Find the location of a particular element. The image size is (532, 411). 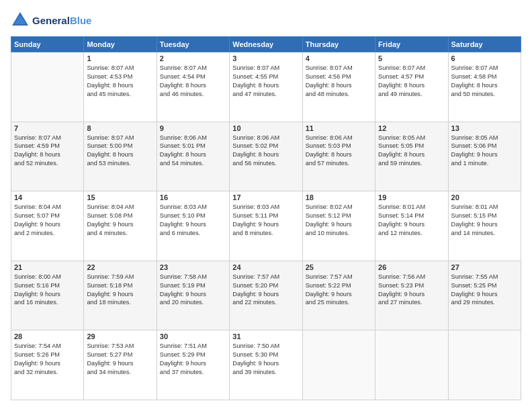

calendar-cell: 21Sunrise: 8:00 AMSunset: 5:16 PMDayligh… is located at coordinates (48, 295).